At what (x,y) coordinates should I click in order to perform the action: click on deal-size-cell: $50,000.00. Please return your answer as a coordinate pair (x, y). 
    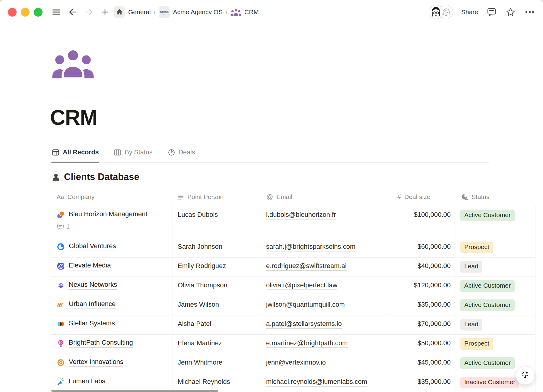
    Looking at the image, I should click on (422, 344).